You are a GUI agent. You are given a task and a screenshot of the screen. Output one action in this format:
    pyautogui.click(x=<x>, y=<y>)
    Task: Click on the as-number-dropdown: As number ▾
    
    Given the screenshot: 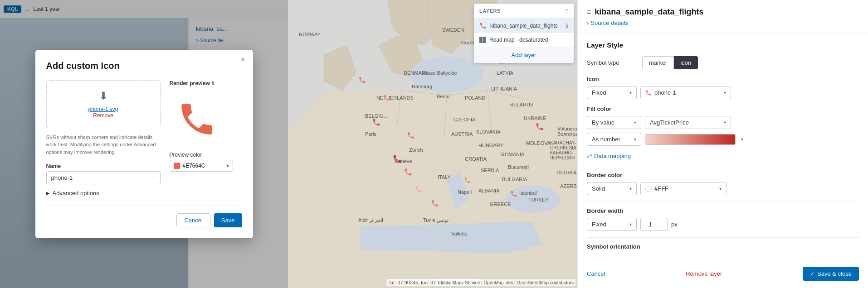 What is the action you would take?
    pyautogui.click(x=614, y=139)
    